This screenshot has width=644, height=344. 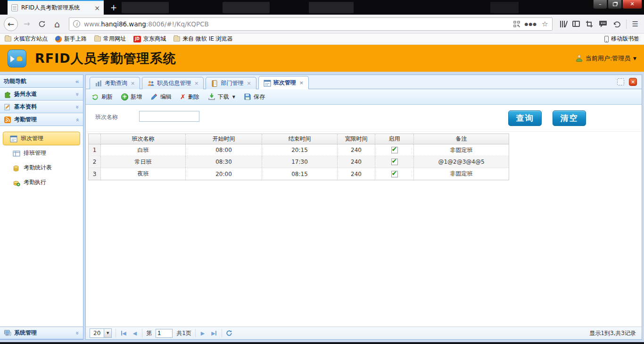 What do you see at coordinates (17, 153) in the screenshot?
I see `table-icon` at bounding box center [17, 153].